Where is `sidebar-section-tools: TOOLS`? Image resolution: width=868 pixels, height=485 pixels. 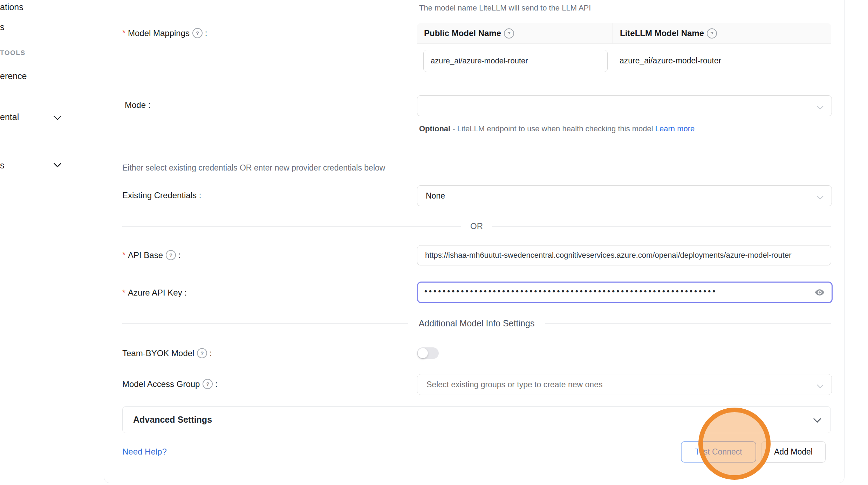 sidebar-section-tools: TOOLS is located at coordinates (13, 53).